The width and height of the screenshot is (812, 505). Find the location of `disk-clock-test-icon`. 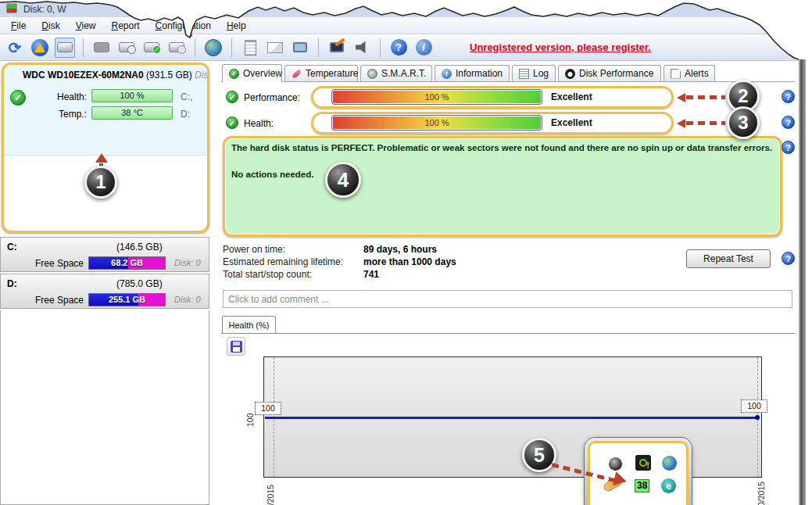

disk-clock-test-icon is located at coordinates (127, 48).